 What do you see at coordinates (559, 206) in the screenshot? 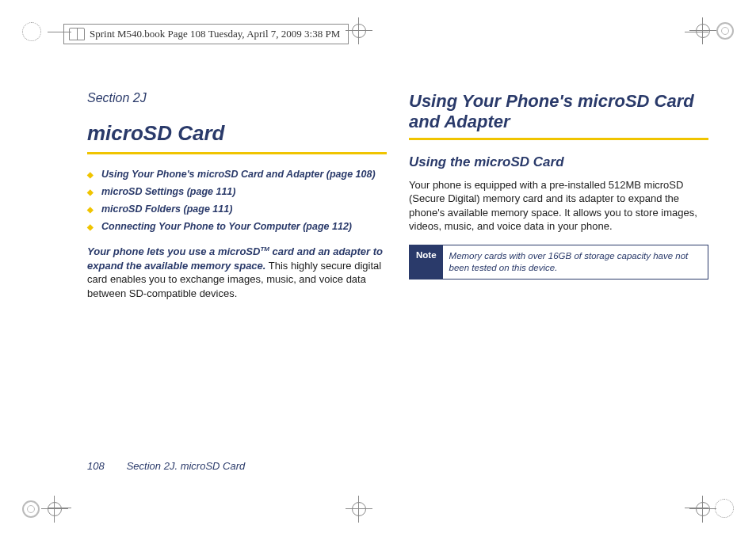
I see `body-paragraph: Your phone is equipped with a pre-instal…` at bounding box center [559, 206].